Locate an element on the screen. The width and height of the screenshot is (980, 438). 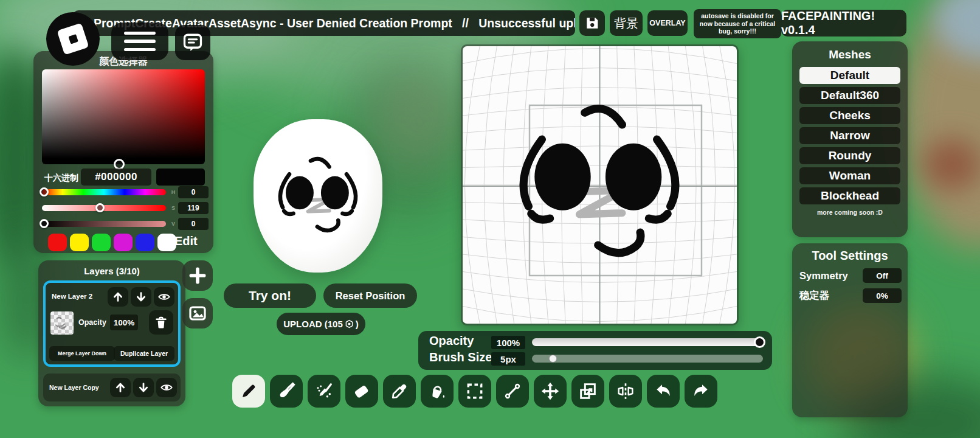
swatch-white is located at coordinates (167, 242).